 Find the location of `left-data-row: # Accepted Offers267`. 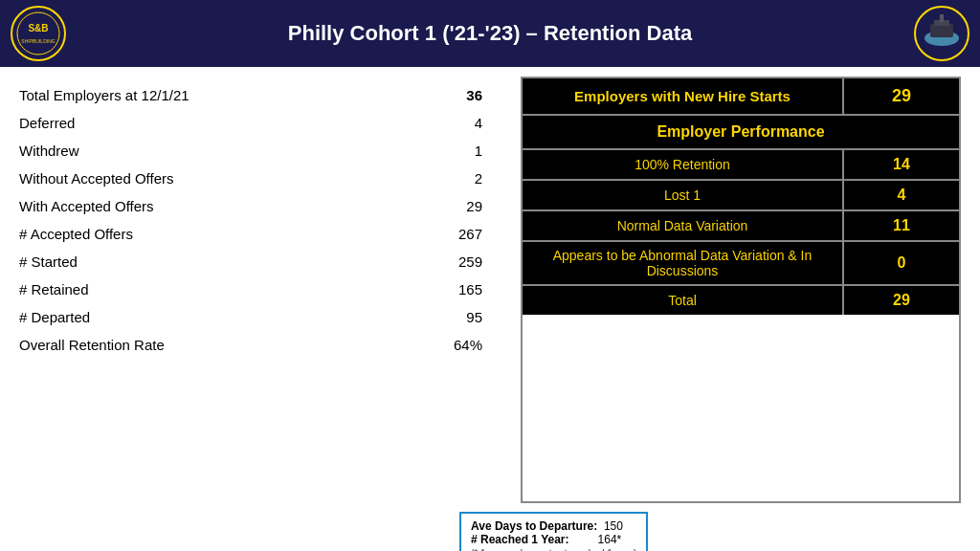

left-data-row: # Accepted Offers267 is located at coordinates (260, 233).